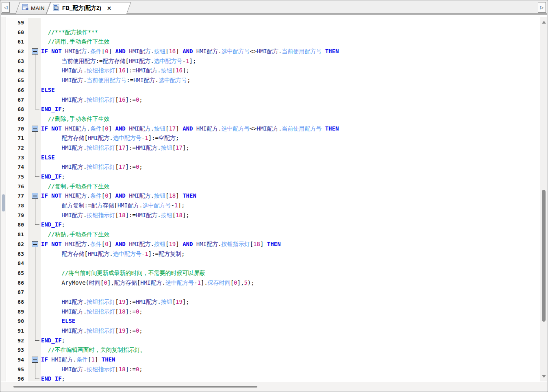  Describe the element at coordinates (273, 312) in the screenshot. I see `code-line: 89 HMI配方.按钮指示灯[18]:=0;` at that location.